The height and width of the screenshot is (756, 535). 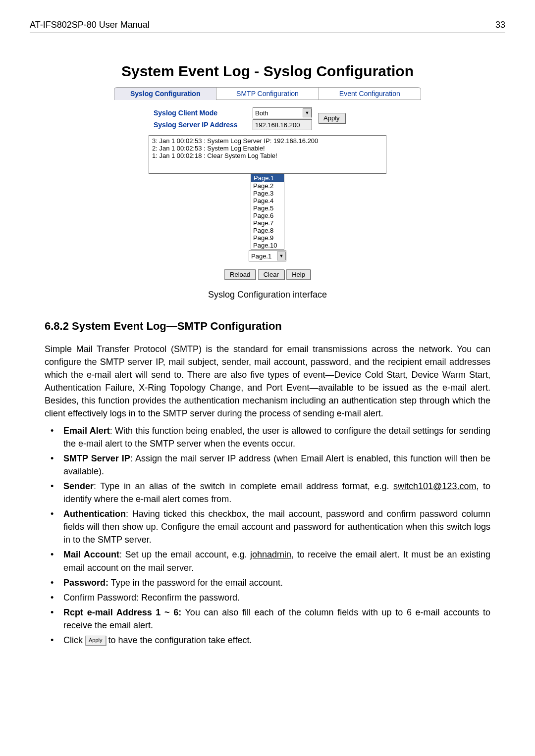 What do you see at coordinates (268, 246) in the screenshot?
I see `page-item-10: Page.10` at bounding box center [268, 246].